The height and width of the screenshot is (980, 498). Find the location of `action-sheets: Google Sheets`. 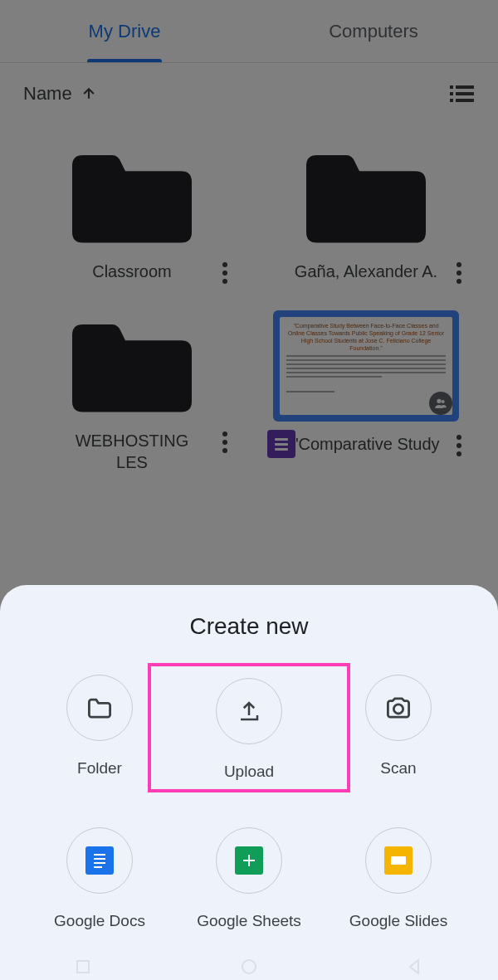

action-sheets: Google Sheets is located at coordinates (249, 879).